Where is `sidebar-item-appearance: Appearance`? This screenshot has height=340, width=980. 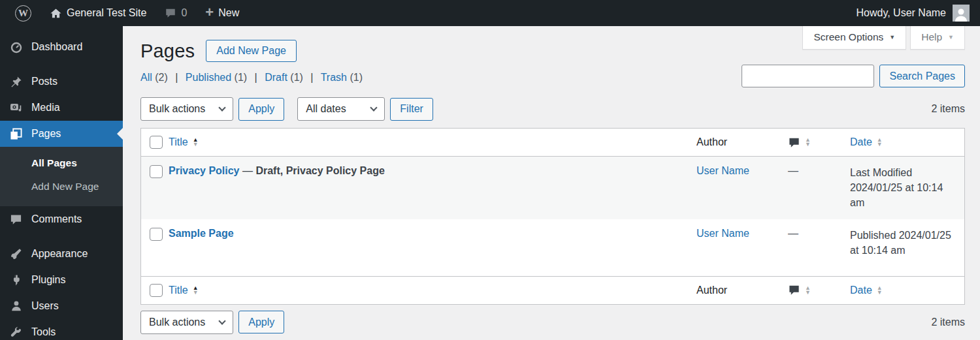 sidebar-item-appearance: Appearance is located at coordinates (61, 254).